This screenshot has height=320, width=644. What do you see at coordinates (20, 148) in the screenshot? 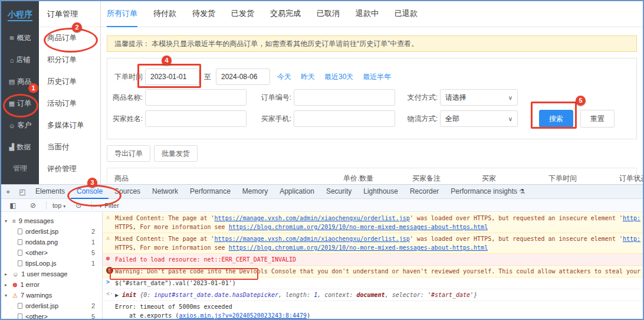
I see `sidebar-item-data: ▟数据` at bounding box center [20, 148].